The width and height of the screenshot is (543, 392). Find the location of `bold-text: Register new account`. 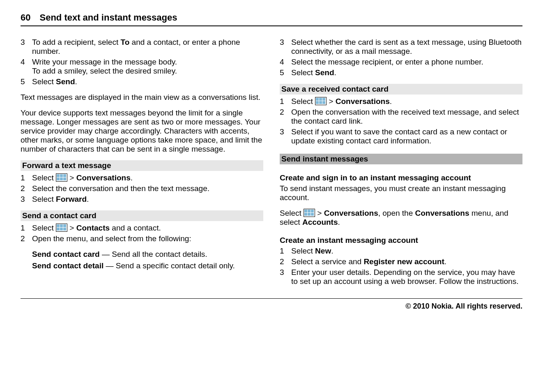

bold-text: Register new account is located at coordinates (404, 261).